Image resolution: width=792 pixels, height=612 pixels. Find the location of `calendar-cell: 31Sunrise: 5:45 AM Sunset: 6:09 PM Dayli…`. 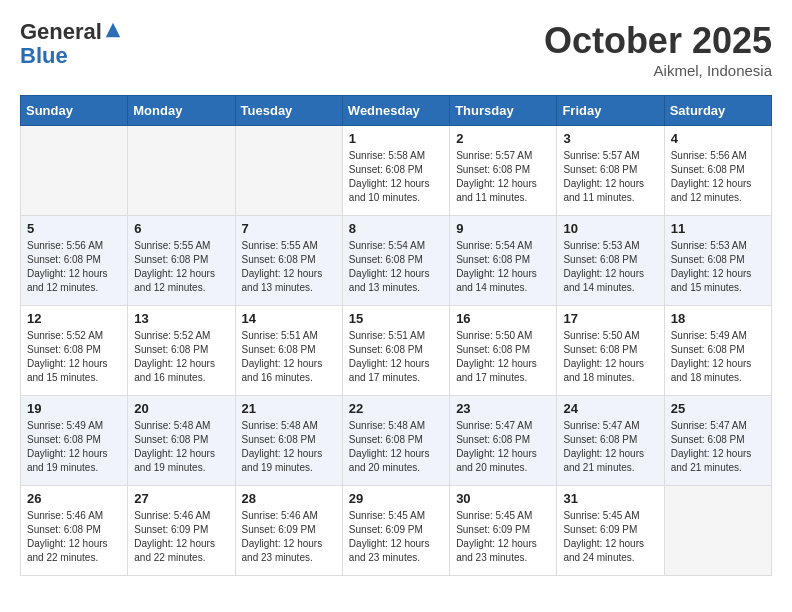

calendar-cell: 31Sunrise: 5:45 AM Sunset: 6:09 PM Dayli… is located at coordinates (610, 531).